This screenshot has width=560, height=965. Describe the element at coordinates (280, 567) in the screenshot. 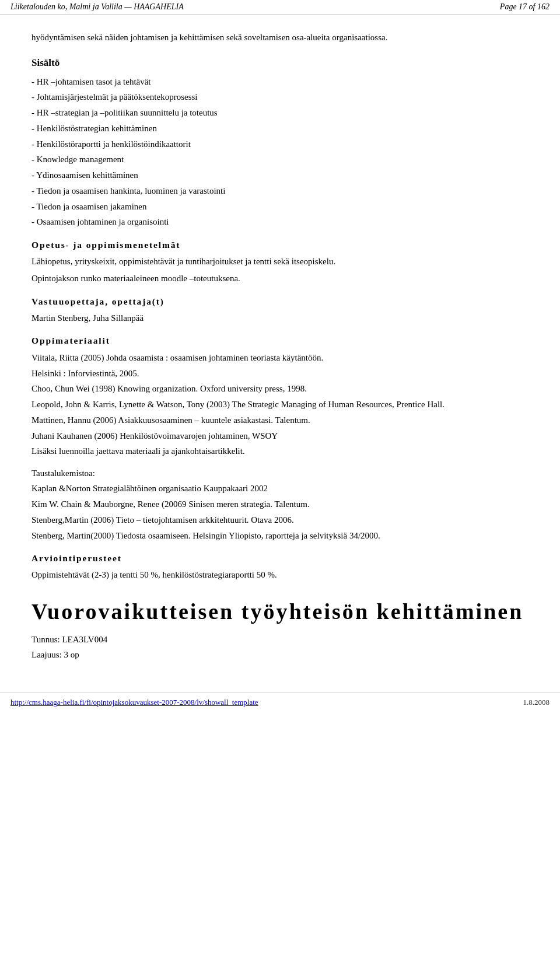

I see `arviointiperusteet-section: Arviointiperusteet Oppimistehtävät (2-3)…` at that location.